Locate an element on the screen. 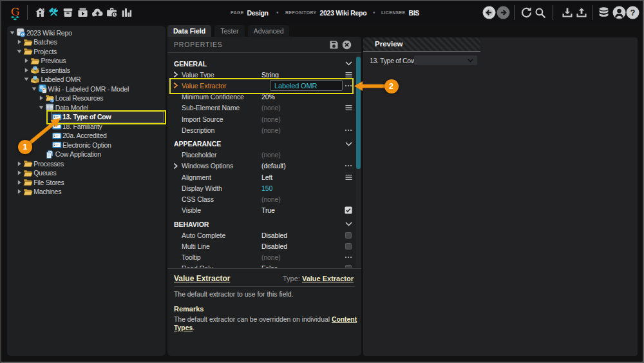  property-row-tooltip: Tooltip(none) is located at coordinates (261, 258).